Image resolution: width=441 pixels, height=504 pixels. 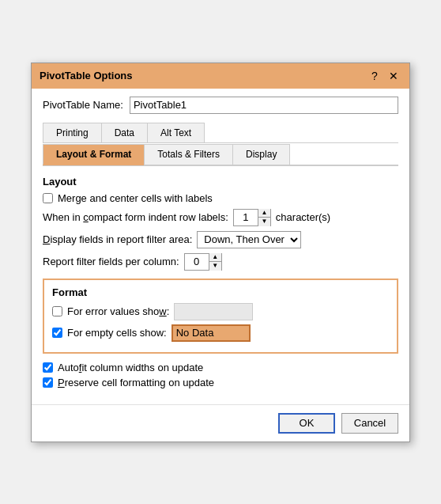 What do you see at coordinates (211, 333) in the screenshot?
I see `empty-input` at bounding box center [211, 333].